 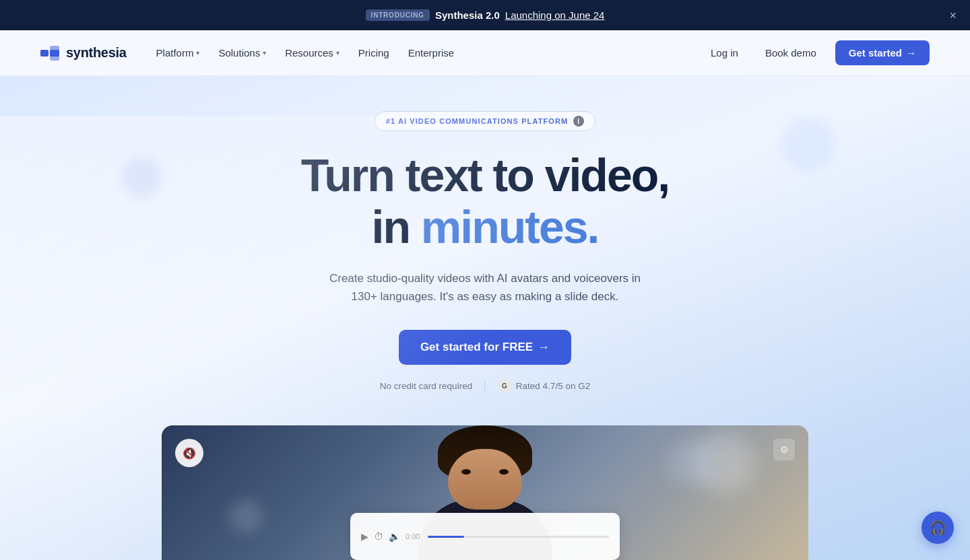 I want to click on login-link: Log in, so click(x=725, y=53).